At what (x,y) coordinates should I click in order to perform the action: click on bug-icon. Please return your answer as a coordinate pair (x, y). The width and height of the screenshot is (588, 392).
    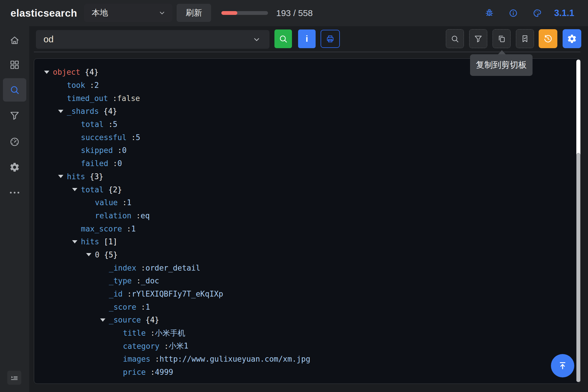
    Looking at the image, I should click on (489, 13).